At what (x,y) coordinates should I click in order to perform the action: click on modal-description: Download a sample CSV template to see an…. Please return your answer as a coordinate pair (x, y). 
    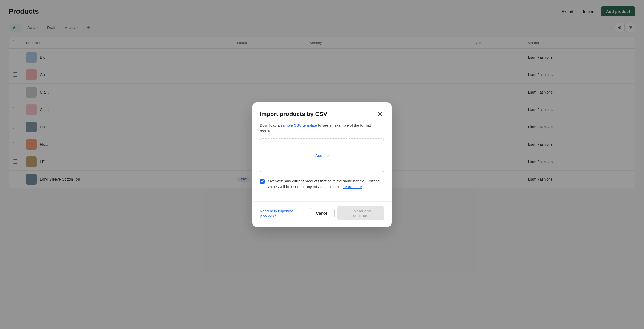
    Looking at the image, I should click on (322, 128).